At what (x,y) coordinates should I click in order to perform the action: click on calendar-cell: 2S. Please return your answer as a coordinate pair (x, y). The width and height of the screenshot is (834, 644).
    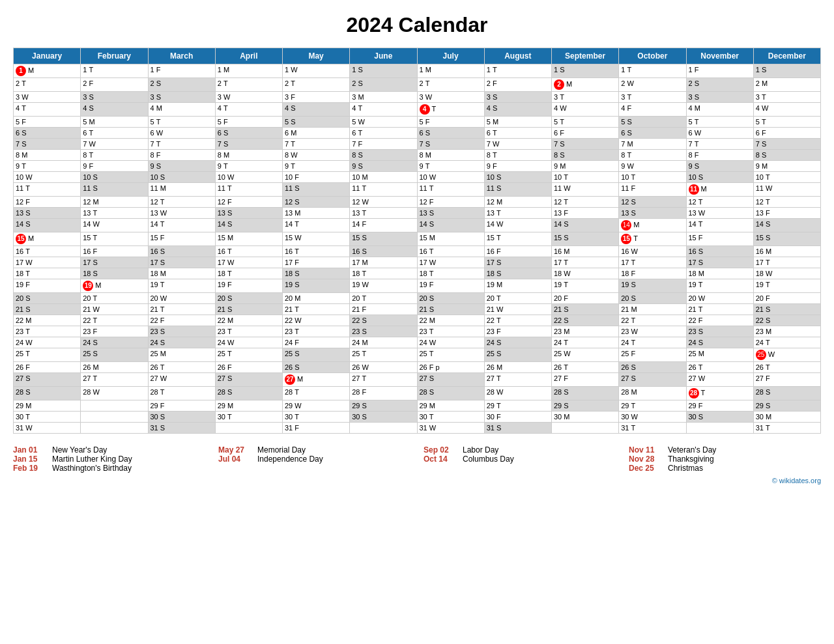
    Looking at the image, I should click on (719, 85).